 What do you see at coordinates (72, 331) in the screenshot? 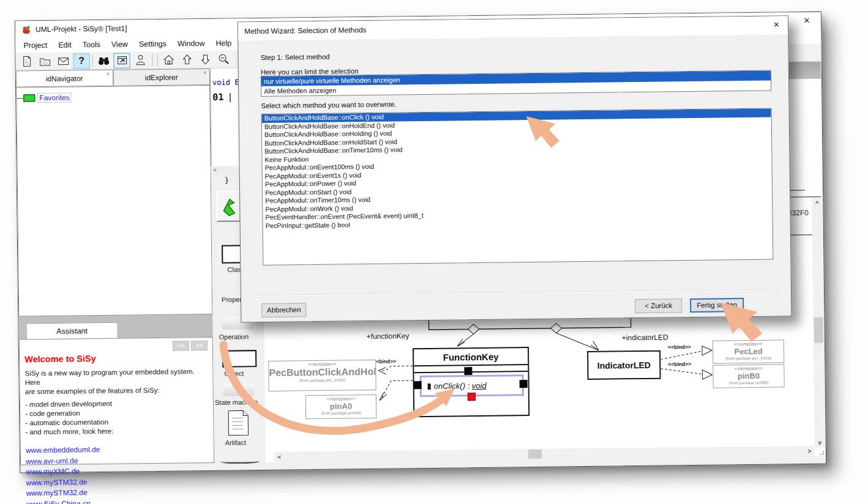
I see `tab-assistant: Assistant` at bounding box center [72, 331].